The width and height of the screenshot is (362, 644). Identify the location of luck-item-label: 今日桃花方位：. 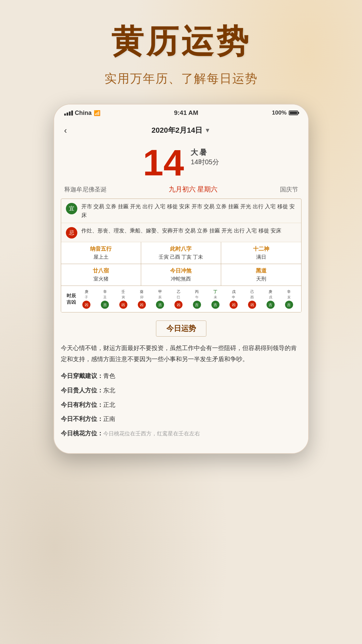
(82, 433).